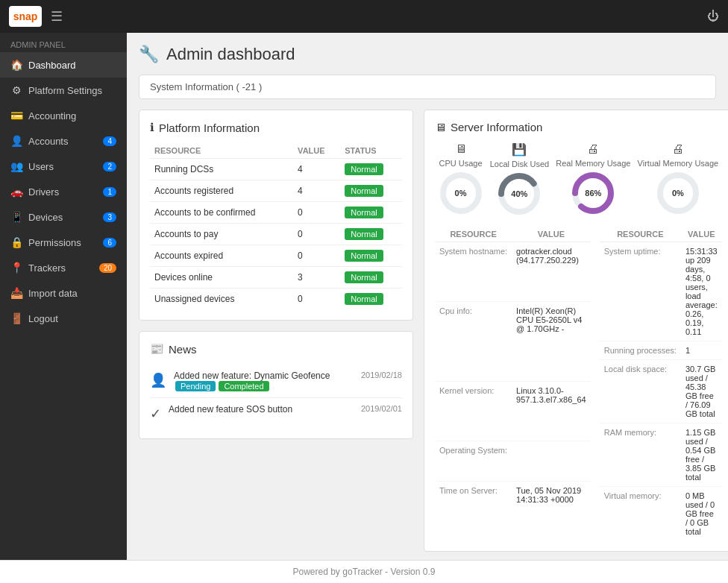 The height and width of the screenshot is (583, 728). What do you see at coordinates (195, 386) in the screenshot?
I see `news-tag: Pending` at bounding box center [195, 386].